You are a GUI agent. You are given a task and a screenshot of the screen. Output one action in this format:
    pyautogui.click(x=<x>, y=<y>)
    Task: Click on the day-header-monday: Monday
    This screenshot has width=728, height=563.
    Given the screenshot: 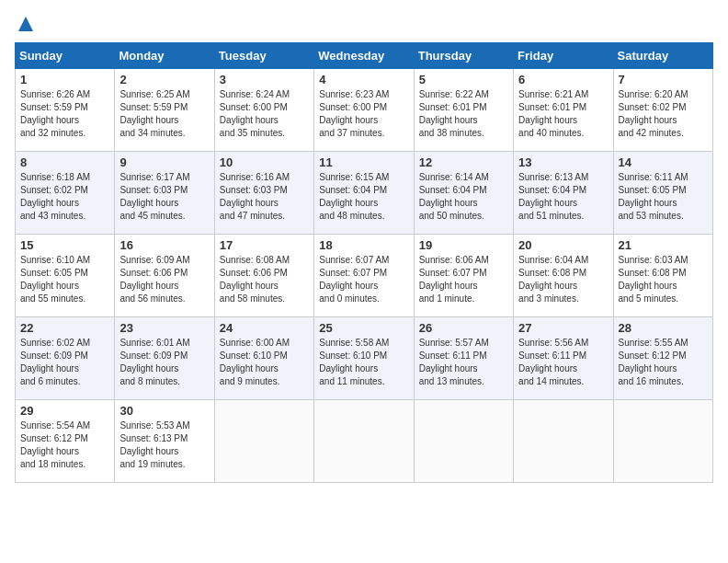 What is the action you would take?
    pyautogui.click(x=165, y=56)
    